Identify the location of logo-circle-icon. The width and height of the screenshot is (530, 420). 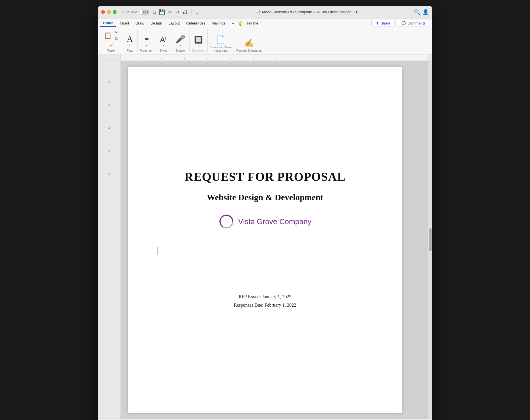
(226, 222).